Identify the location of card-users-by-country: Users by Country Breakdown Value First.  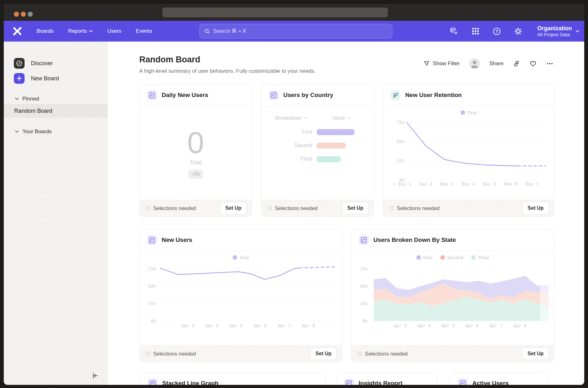
(318, 151).